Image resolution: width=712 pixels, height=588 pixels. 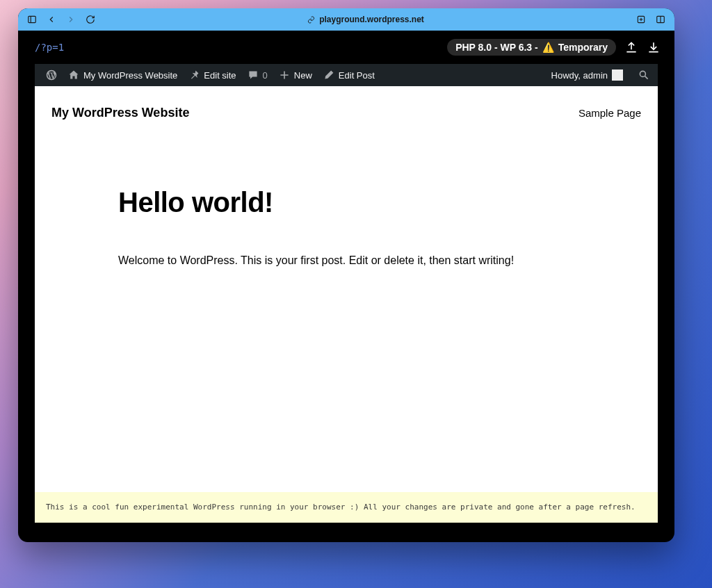 I want to click on warning-icon: ⚠️, so click(x=548, y=47).